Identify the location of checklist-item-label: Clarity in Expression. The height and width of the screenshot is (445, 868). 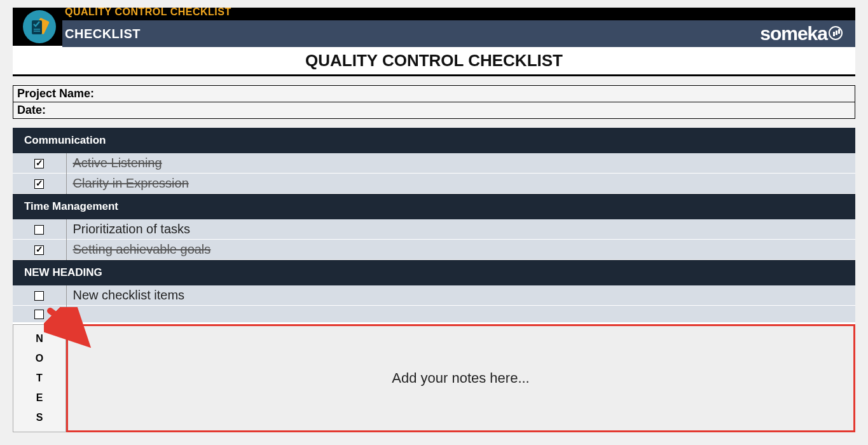
(460, 184).